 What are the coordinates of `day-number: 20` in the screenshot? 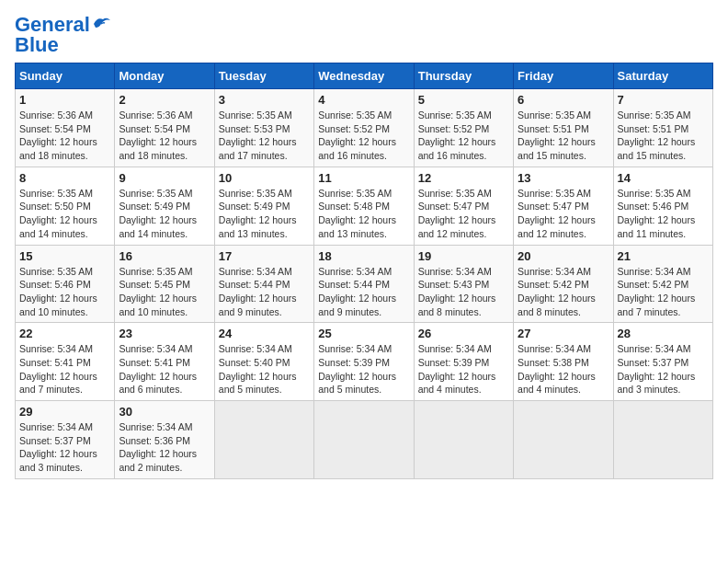 It's located at (563, 256).